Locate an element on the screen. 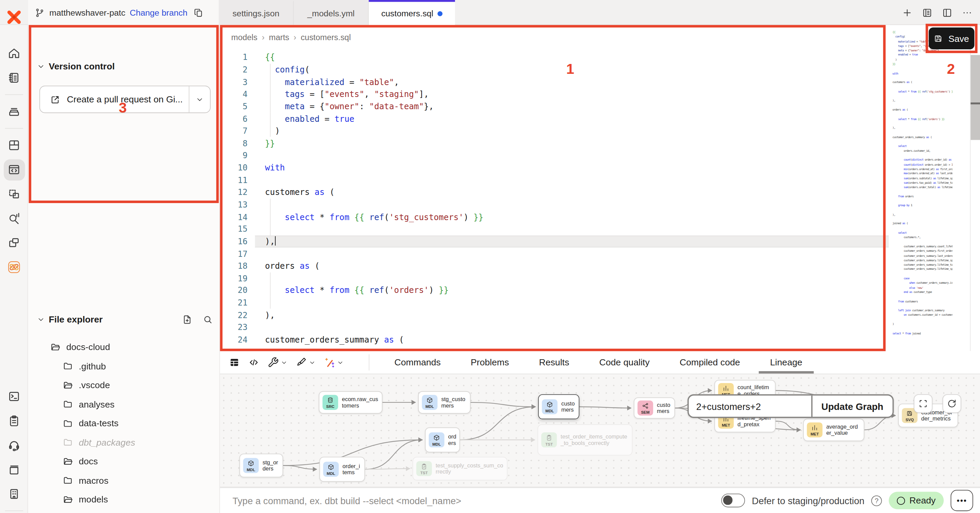 The image size is (980, 513). code-line-15: 15 is located at coordinates (555, 229).